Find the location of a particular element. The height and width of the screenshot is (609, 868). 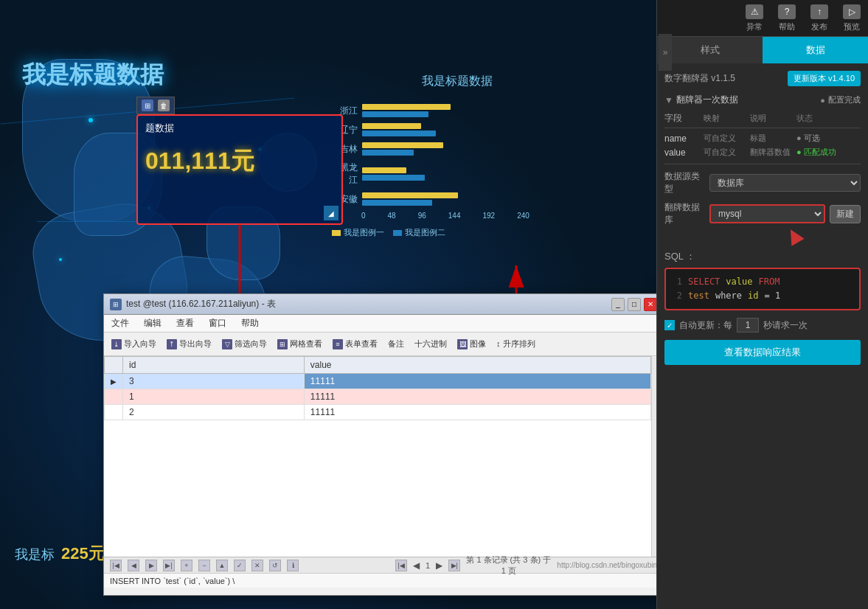

anomaly-button: ⚠ 异常 is located at coordinates (754, 18).